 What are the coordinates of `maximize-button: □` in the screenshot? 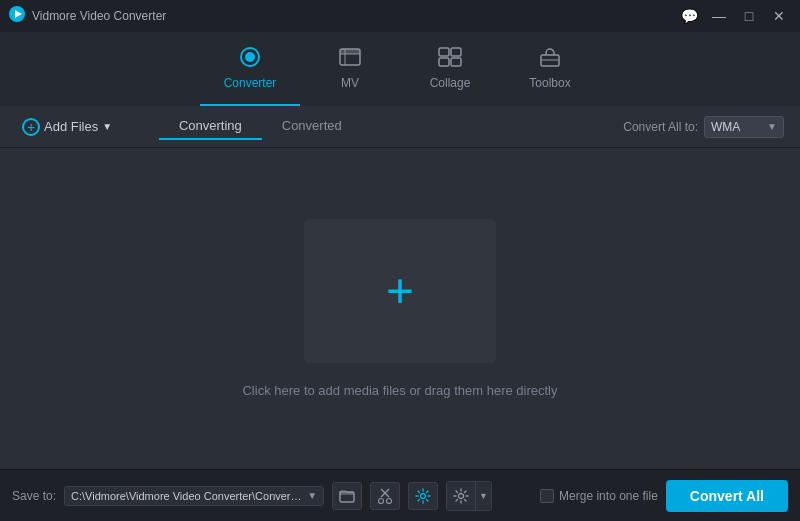 It's located at (749, 16).